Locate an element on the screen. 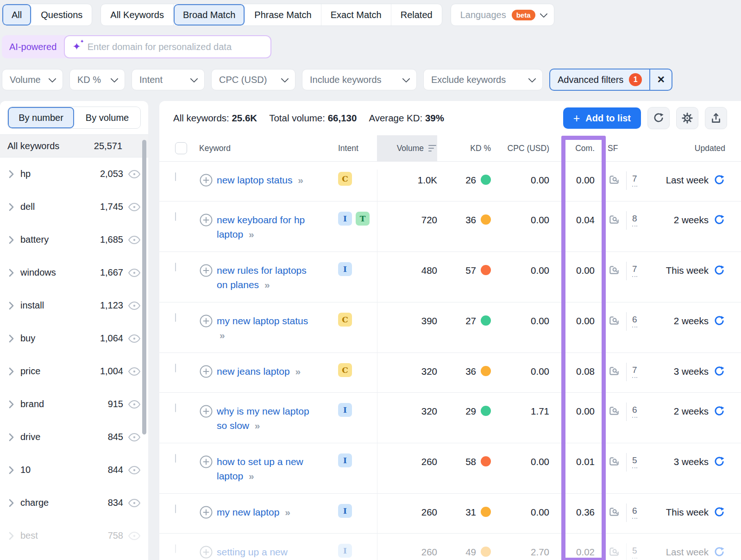  keyword-link: my new laptop » is located at coordinates (254, 514).